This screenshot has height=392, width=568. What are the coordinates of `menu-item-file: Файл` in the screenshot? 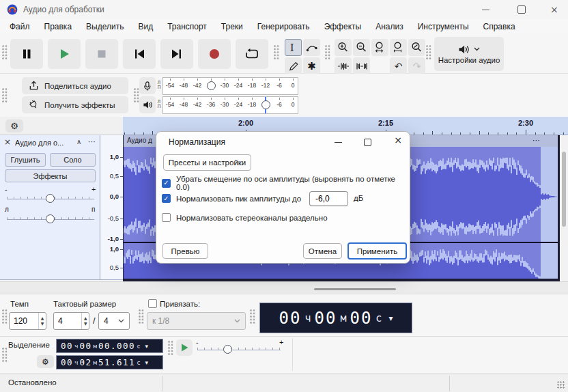 It's located at (20, 27).